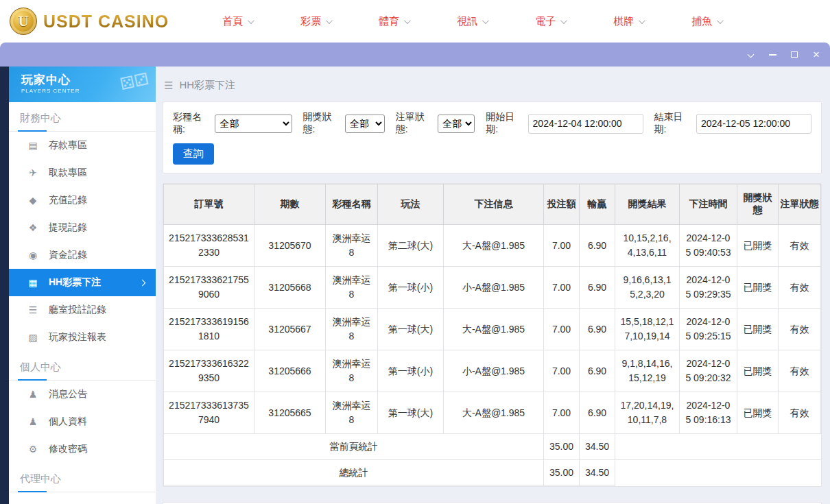 The width and height of the screenshot is (830, 504). Describe the element at coordinates (472, 22) in the screenshot. I see `nav-item-video: 視訊` at that location.